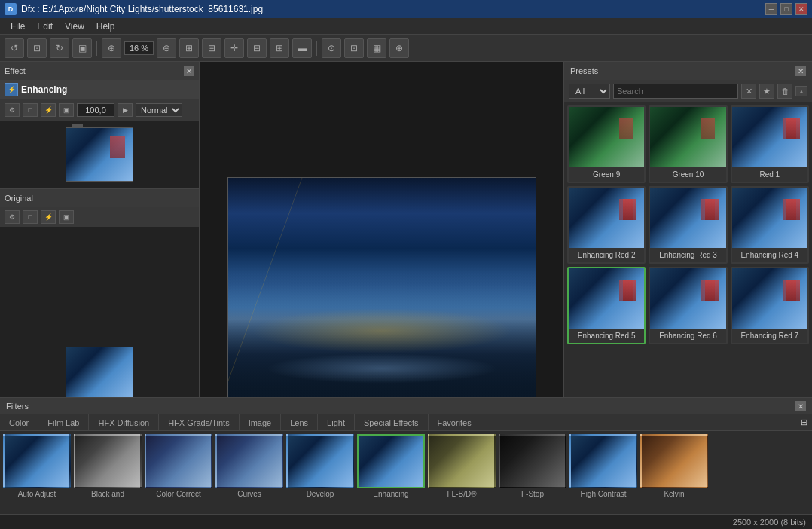 Image resolution: width=812 pixels, height=529 pixels. I want to click on filter-tab-lens: Lens, so click(300, 423).